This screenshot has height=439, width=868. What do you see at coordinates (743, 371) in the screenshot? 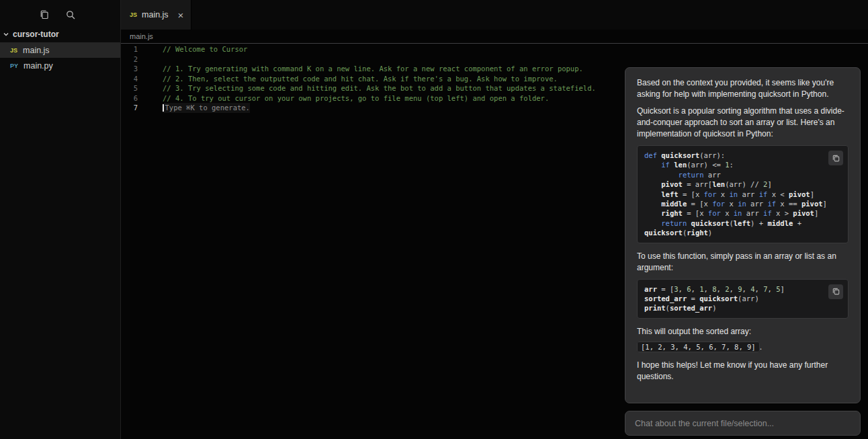
I see `chat-paragraph: I hope this helps! Let me know if you ha…` at bounding box center [743, 371].